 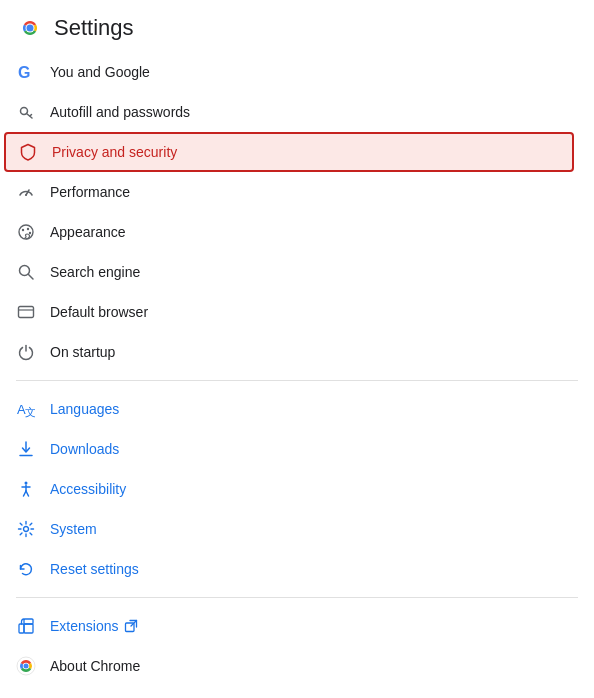 I want to click on sidebar-item-on-startup: On startup, so click(x=289, y=352).